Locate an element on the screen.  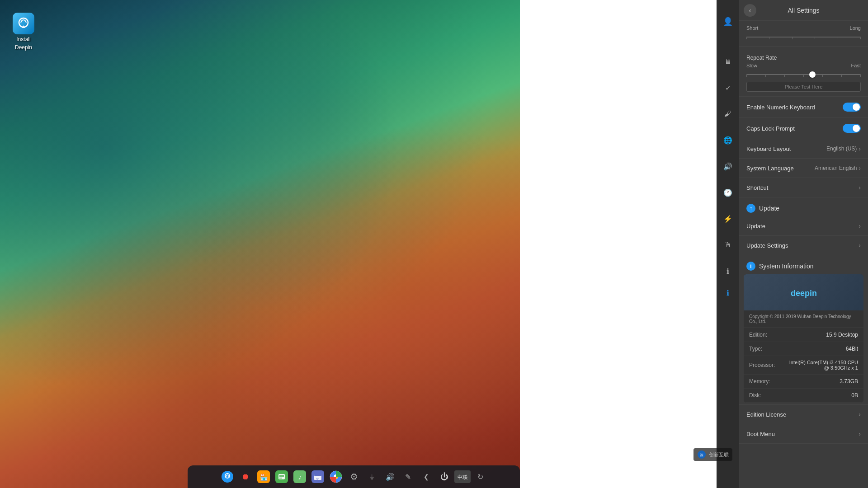
settings-header: ‹ All Settings is located at coordinates (804, 10).